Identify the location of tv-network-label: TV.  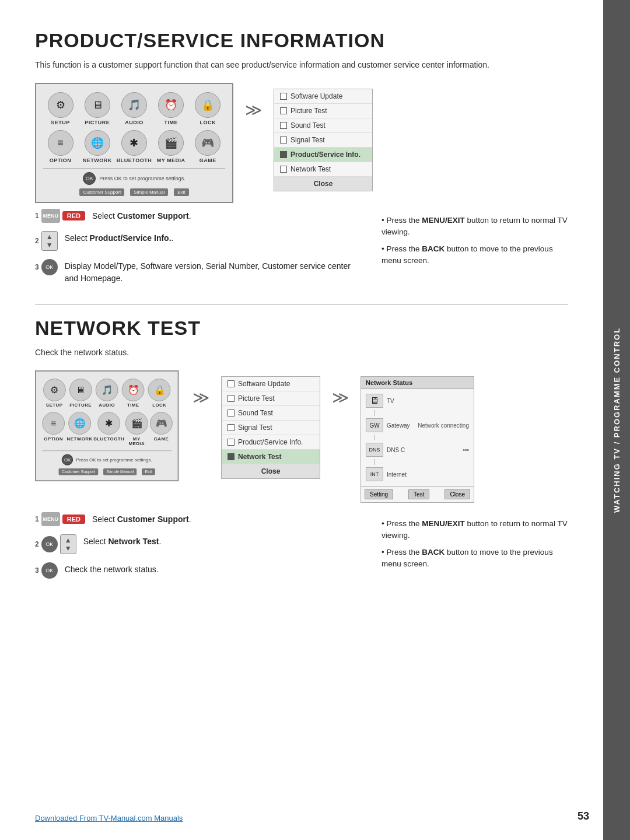
(391, 401).